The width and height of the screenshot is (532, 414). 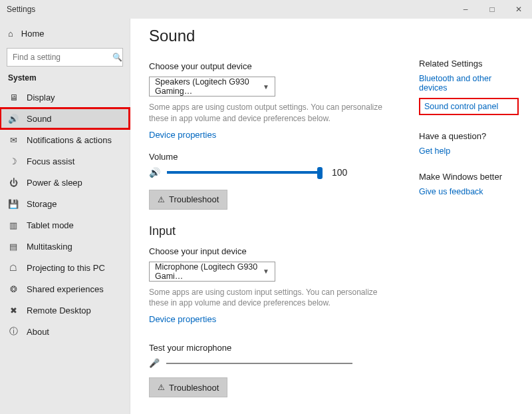 I want to click on sidebar-item-label: Storage, so click(x=42, y=204).